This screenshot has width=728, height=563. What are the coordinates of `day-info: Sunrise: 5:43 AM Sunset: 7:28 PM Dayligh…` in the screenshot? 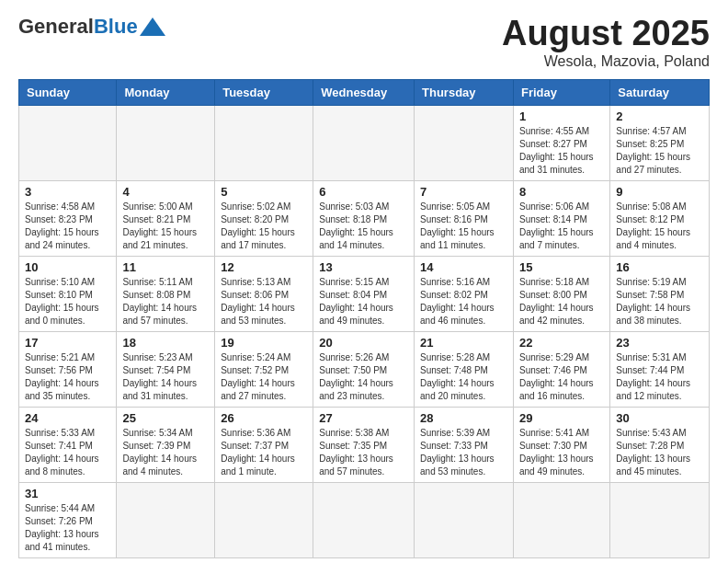 It's located at (660, 453).